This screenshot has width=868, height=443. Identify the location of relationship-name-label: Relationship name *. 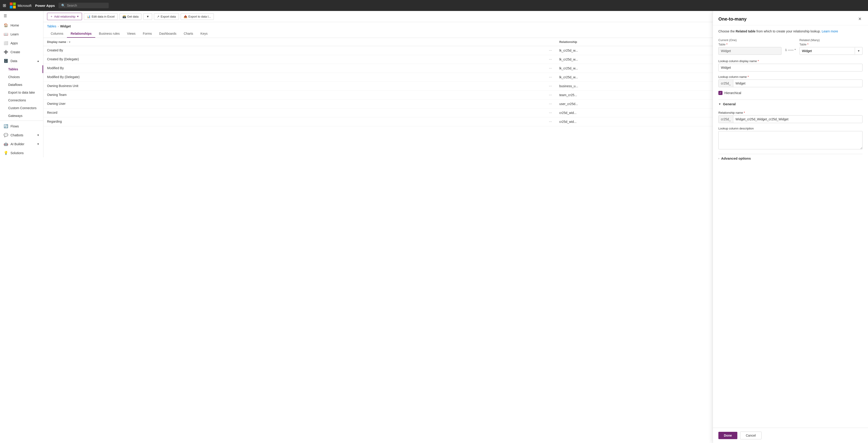
(790, 113).